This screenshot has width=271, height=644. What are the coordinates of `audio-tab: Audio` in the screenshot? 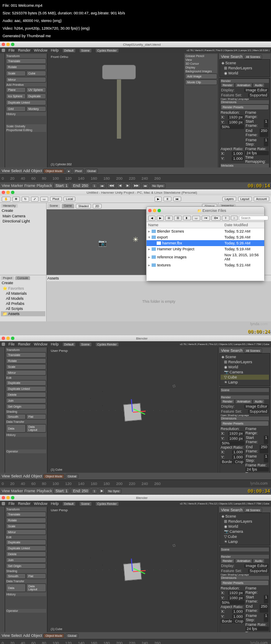 It's located at (259, 85).